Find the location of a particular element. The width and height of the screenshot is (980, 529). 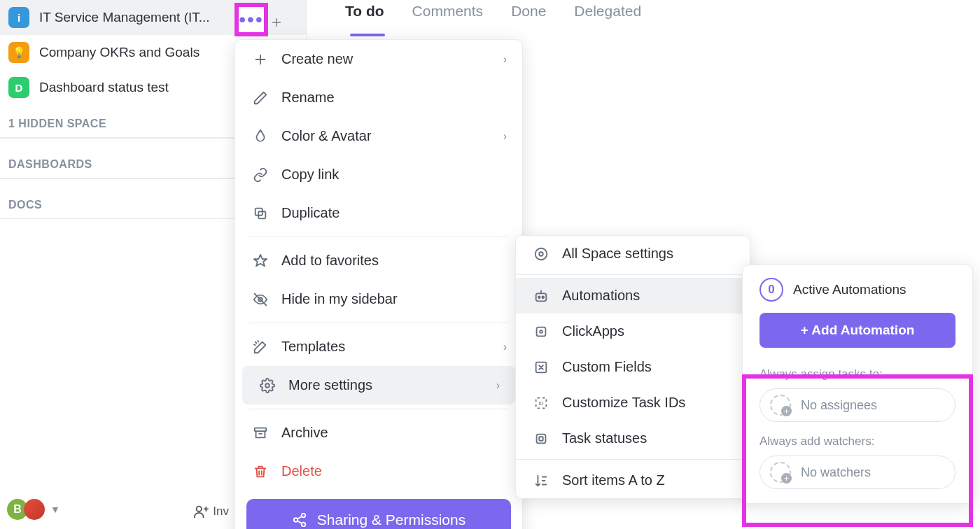

tab-delegated: Delegated is located at coordinates (608, 14).